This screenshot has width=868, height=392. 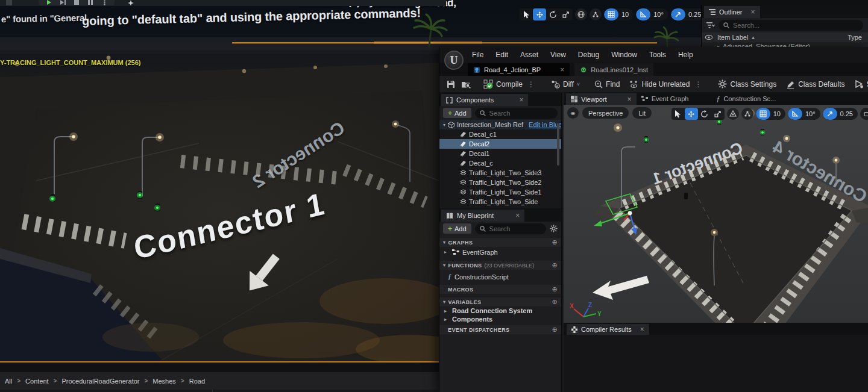 What do you see at coordinates (545, 125) in the screenshot?
I see `edit-in-blueprint-link: Edit in Bluepr` at bounding box center [545, 125].